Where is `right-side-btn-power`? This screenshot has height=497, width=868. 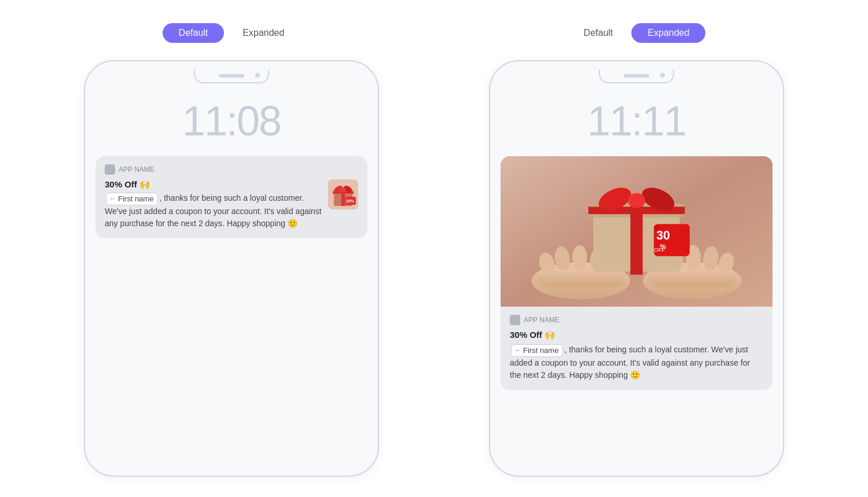
right-side-btn-power is located at coordinates (784, 186).